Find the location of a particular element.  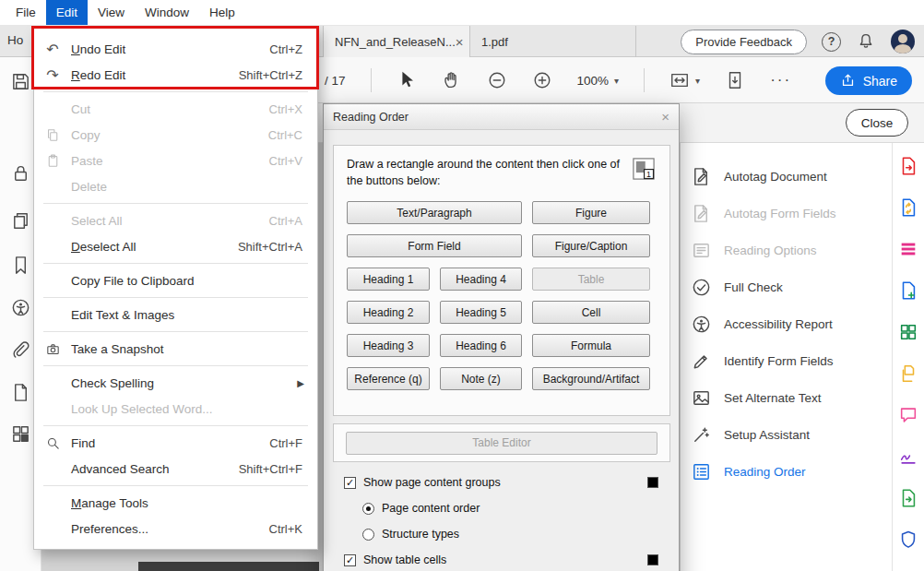

table-editor-button: Table Editor is located at coordinates (502, 443).